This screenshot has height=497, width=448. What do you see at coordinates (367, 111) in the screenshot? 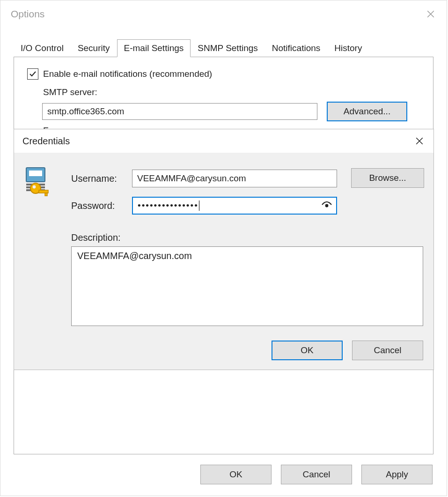
I see `advanced-button: Advanced...` at bounding box center [367, 111].